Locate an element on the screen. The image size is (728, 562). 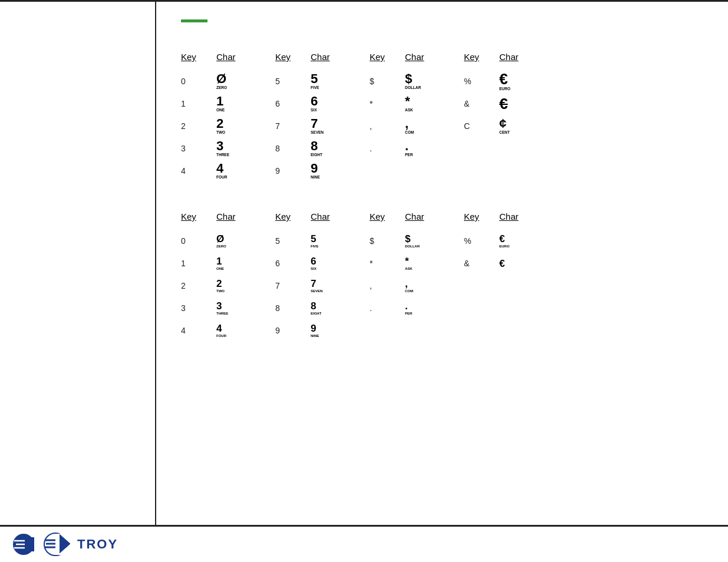
key-header-s2-3: Key is located at coordinates (380, 217).